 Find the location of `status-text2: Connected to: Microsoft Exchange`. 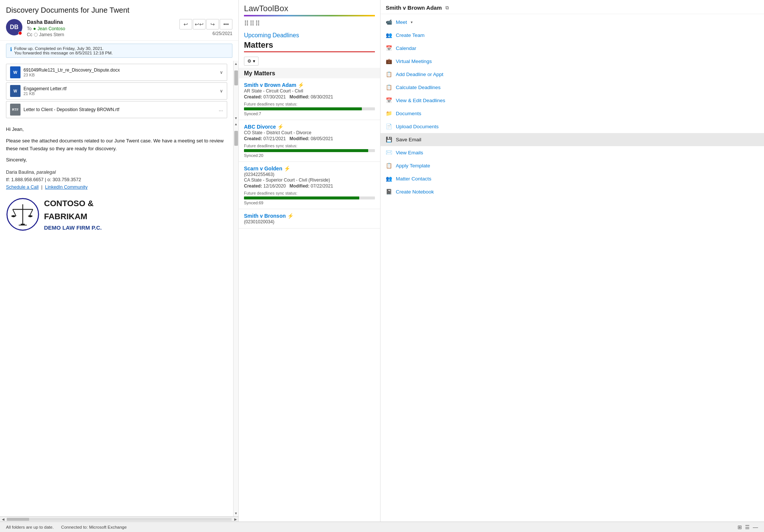

status-text2: Connected to: Microsoft Exchange is located at coordinates (94, 527).